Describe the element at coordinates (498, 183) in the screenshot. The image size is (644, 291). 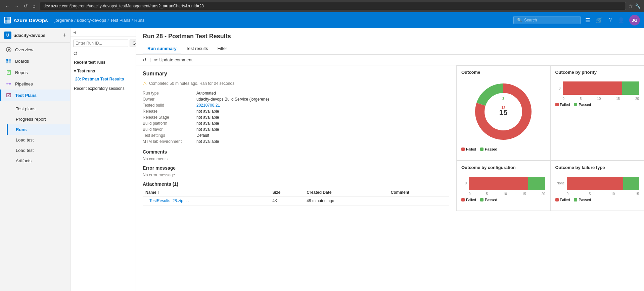
I see `config-fail-bar` at that location.